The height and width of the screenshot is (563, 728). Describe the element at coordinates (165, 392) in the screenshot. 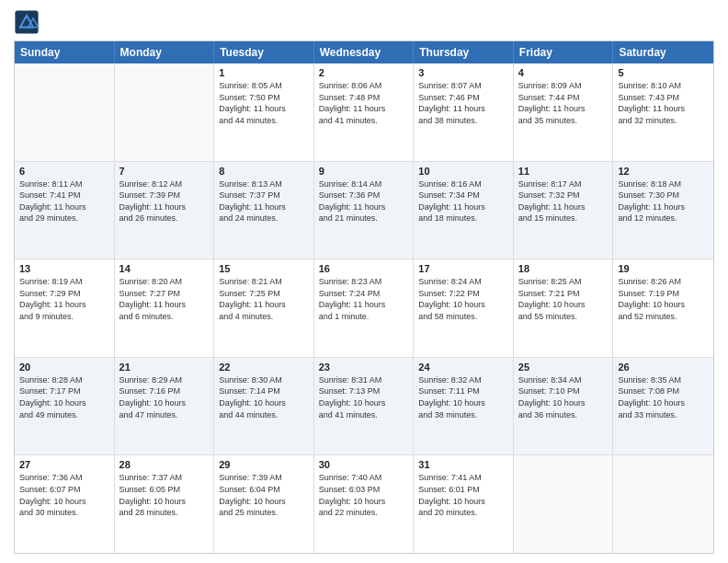

I see `cell-line: Sunset: 7:16 PM` at that location.